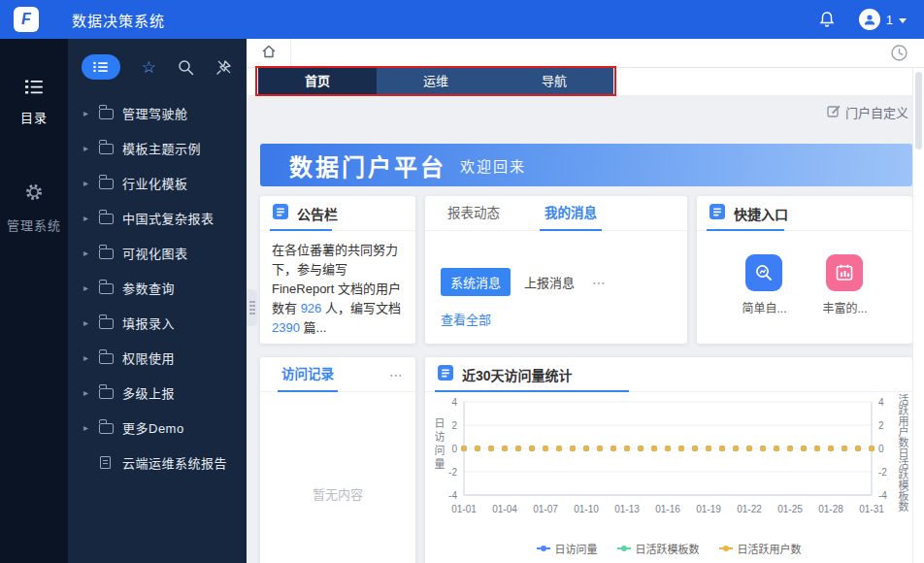 The width and height of the screenshot is (924, 563). I want to click on history-icon, so click(899, 52).